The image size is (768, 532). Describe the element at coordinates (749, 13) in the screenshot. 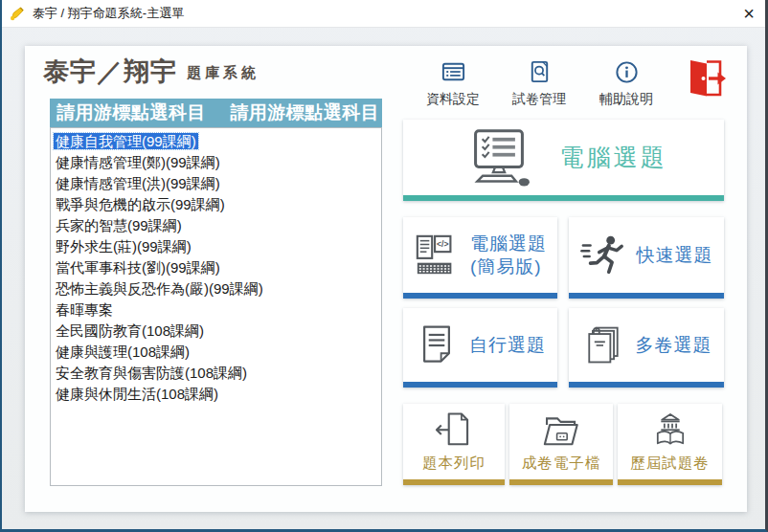

I see `close-button: ×` at that location.